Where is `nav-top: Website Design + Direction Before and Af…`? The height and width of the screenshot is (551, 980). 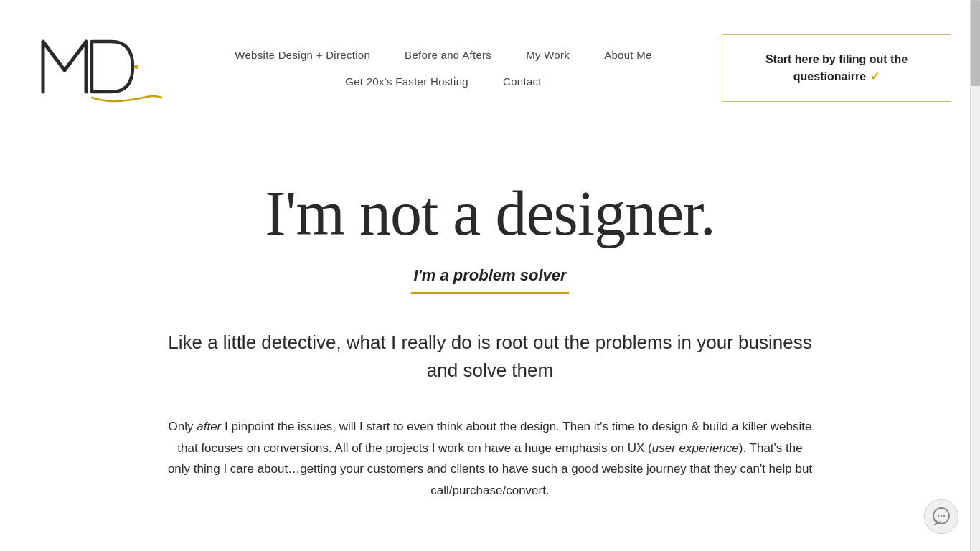 nav-top: Website Design + Direction Before and Af… is located at coordinates (443, 55).